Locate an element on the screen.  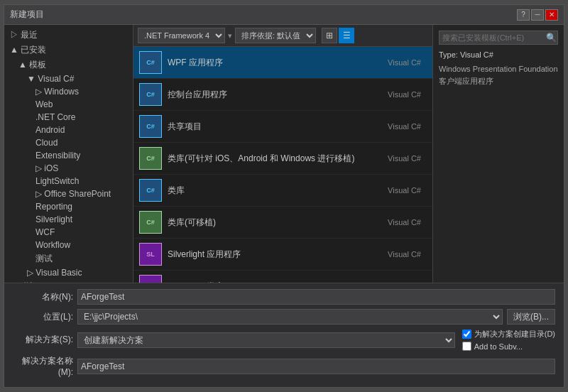
template-lang-class-lib-p: Visual C# is located at coordinates (405, 222).